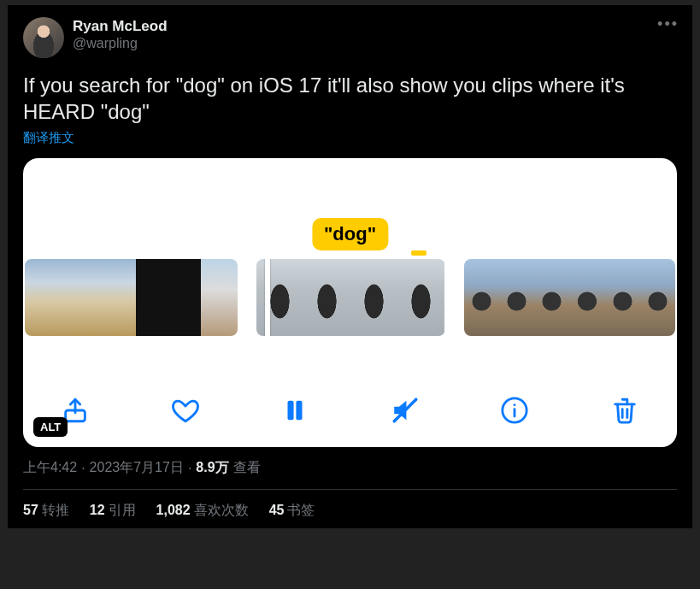 This screenshot has height=589, width=700. I want to click on like-button, so click(185, 410).